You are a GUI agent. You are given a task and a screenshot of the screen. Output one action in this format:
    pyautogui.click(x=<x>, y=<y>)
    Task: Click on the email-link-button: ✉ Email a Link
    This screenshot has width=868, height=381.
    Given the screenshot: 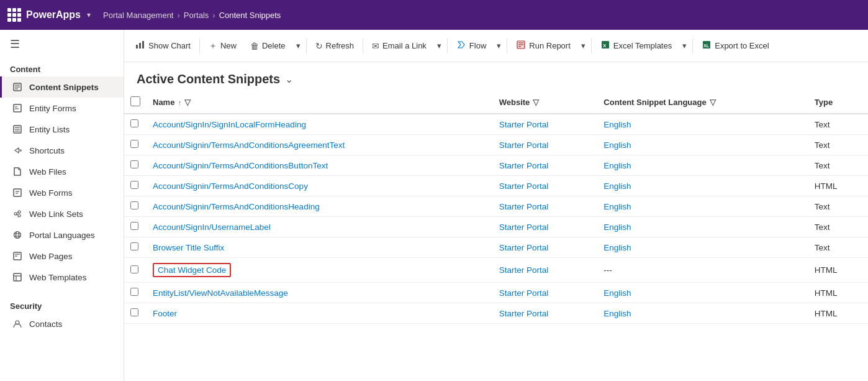 What is the action you would take?
    pyautogui.click(x=399, y=46)
    